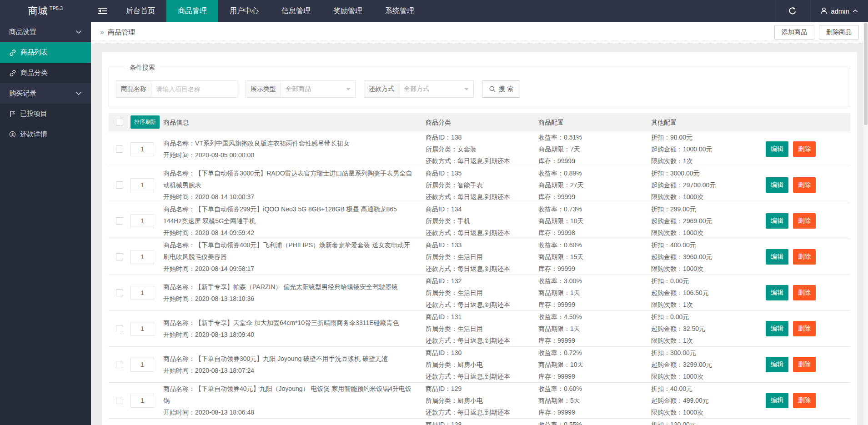 The image size is (868, 425). What do you see at coordinates (23, 94) in the screenshot?
I see `sidebar-group-label: 购买记录` at bounding box center [23, 94].